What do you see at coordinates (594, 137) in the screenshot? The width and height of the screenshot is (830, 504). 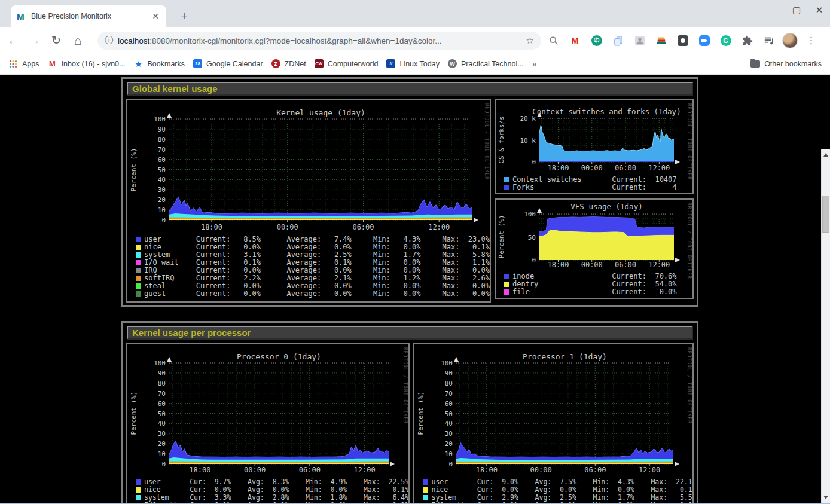 I see `chart-svg: 010 k20 k18:0000:0006:0012:00Context swi…` at bounding box center [594, 137].